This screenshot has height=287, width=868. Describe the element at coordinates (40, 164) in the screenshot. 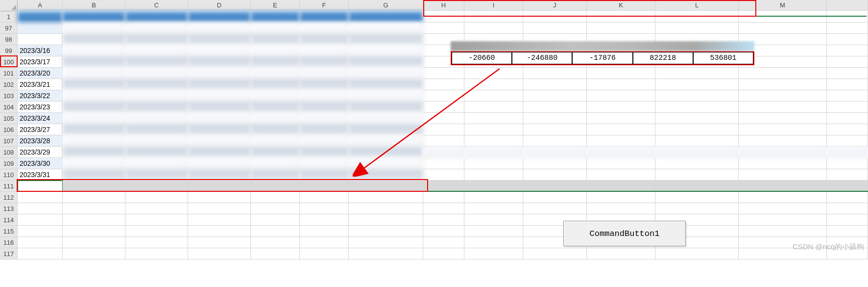

I see `cell-A109: 2023/3/30` at that location.